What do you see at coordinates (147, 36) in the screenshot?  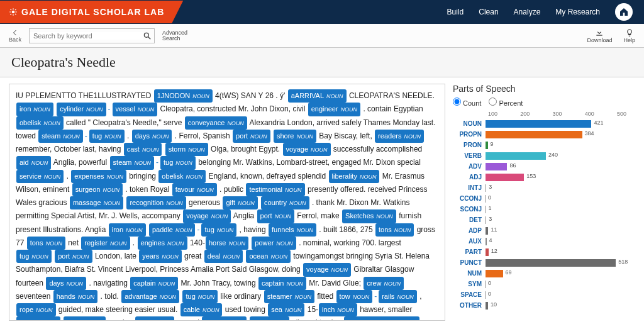 I see `search-icon` at bounding box center [147, 36].